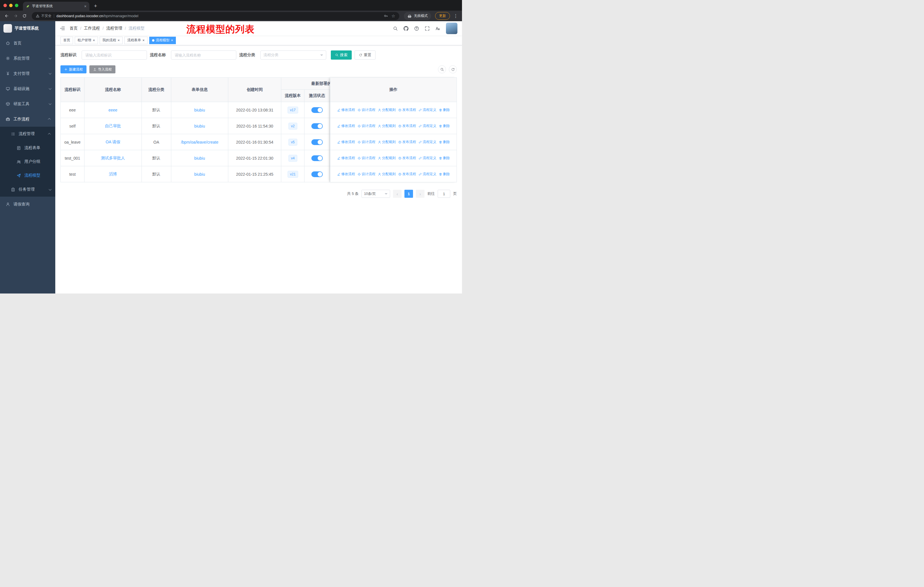  Describe the element at coordinates (28, 204) in the screenshot. I see `sidebar-item-请假查询: 请假查询` at that location.